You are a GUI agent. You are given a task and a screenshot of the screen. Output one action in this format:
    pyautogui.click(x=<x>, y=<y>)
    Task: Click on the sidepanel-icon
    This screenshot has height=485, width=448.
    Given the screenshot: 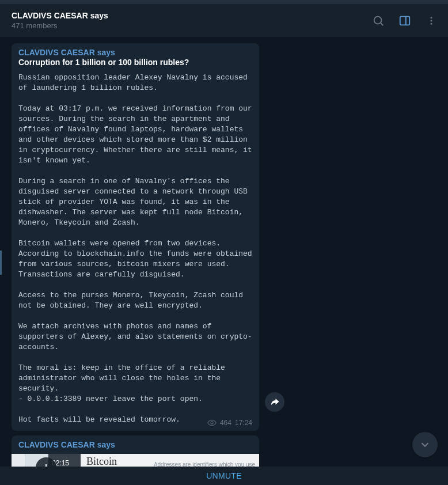 What is the action you would take?
    pyautogui.click(x=405, y=21)
    